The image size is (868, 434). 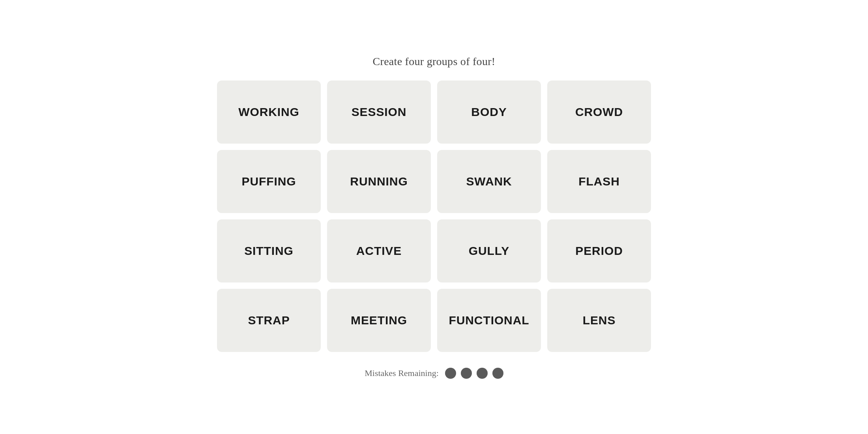 I want to click on word-label-strap: STRAP, so click(x=269, y=320).